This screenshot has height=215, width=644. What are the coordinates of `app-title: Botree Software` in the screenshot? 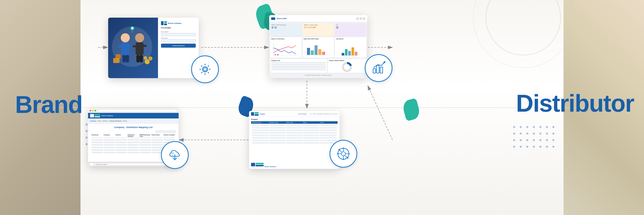 It's located at (107, 116).